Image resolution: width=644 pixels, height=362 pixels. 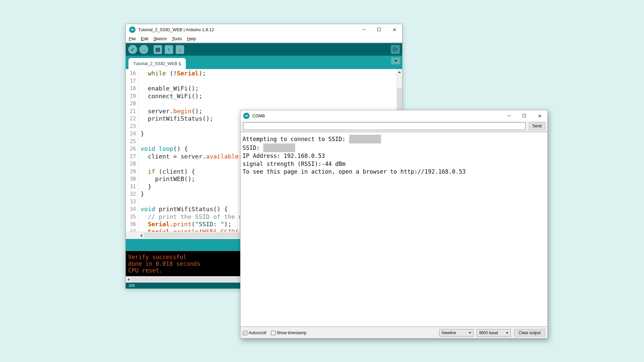 What do you see at coordinates (131, 209) in the screenshot?
I see `line-number: 34` at bounding box center [131, 209].